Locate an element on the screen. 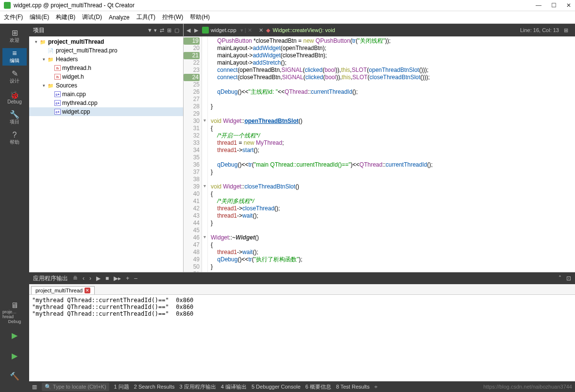 Image resolution: width=575 pixels, height=392 pixels. pencil-icon: ✎ is located at coordinates (15, 74).